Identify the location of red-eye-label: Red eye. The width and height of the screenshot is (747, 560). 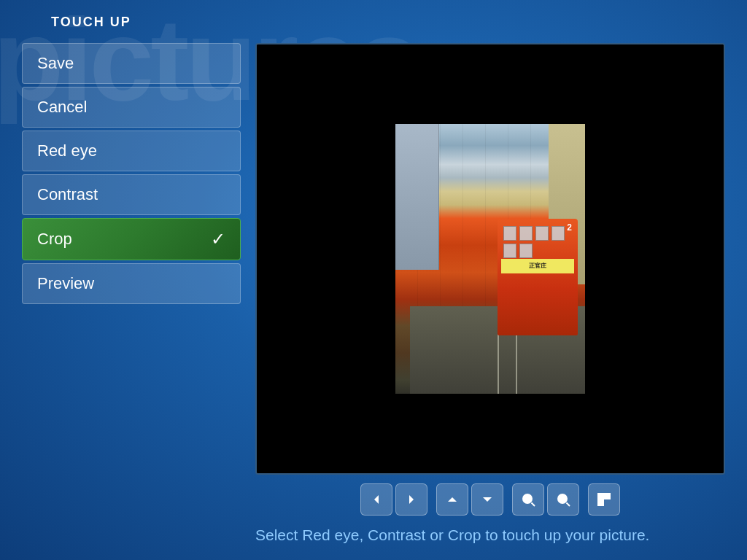
(67, 151).